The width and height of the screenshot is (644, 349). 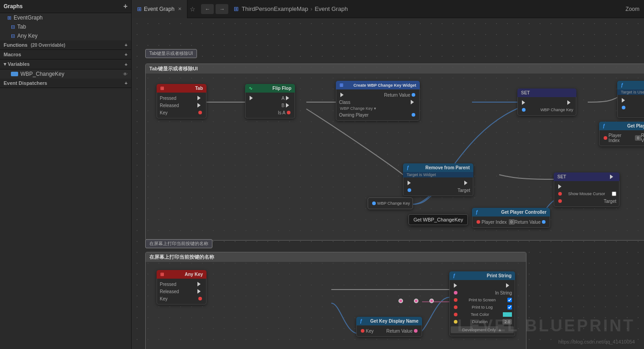 What do you see at coordinates (199, 88) in the screenshot?
I see `tab-node-title: Tab` at bounding box center [199, 88].